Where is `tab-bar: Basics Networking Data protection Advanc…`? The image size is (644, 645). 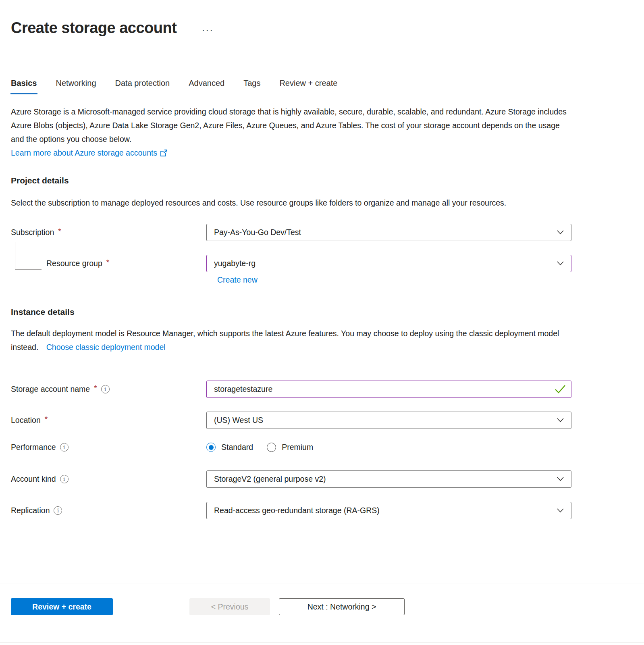 tab-bar: Basics Networking Data protection Advanc… is located at coordinates (327, 86).